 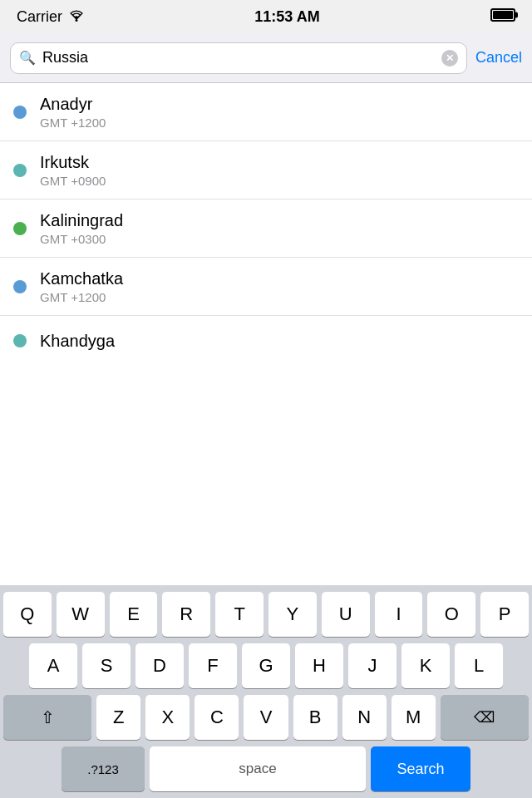 What do you see at coordinates (103, 769) in the screenshot?
I see `number-key: .?123` at bounding box center [103, 769].